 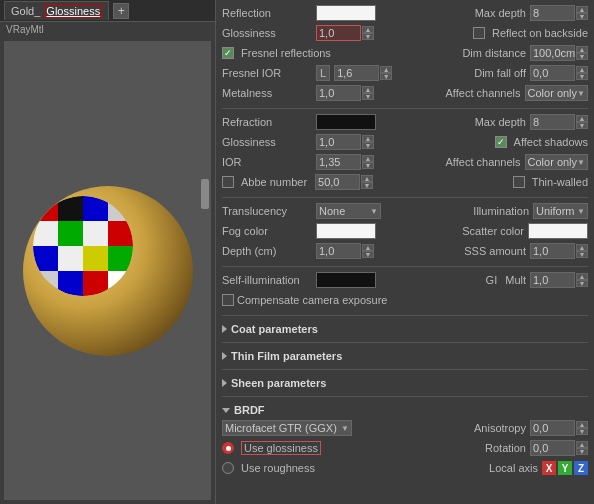 What do you see at coordinates (552, 73) in the screenshot?
I see `dim-falloff-value: 0,0` at bounding box center [552, 73].